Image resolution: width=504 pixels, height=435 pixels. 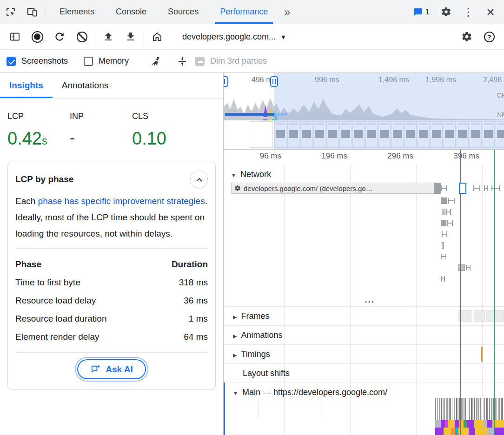 I want to click on tab-insights: Insights, so click(x=26, y=86).